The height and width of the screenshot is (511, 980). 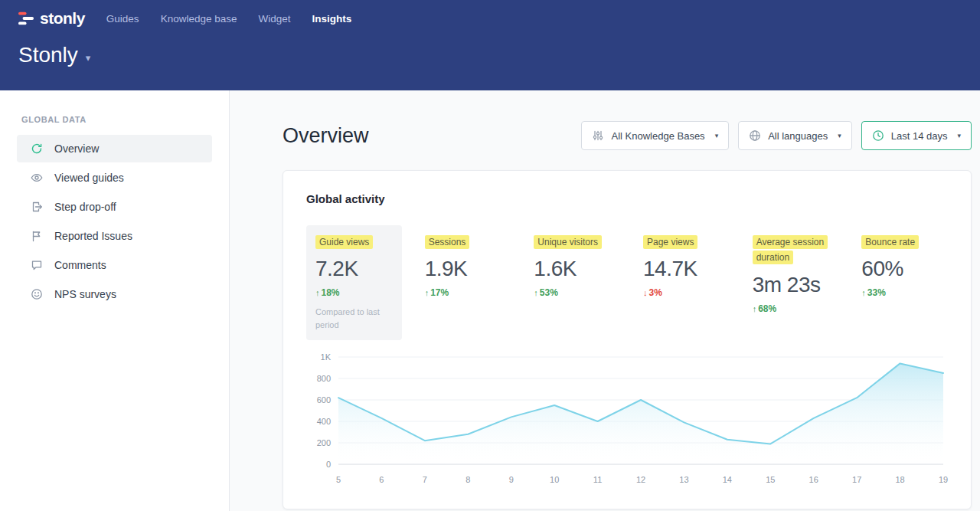 I want to click on svg-text: 8, so click(x=468, y=480).